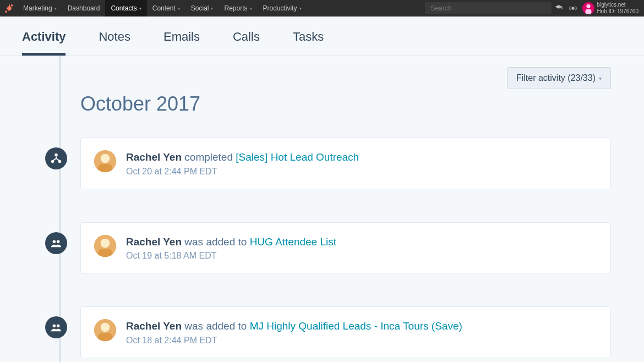 This screenshot has height=362, width=644. I want to click on filter-activity-button: Filter activity (23/33) ▾, so click(559, 78).